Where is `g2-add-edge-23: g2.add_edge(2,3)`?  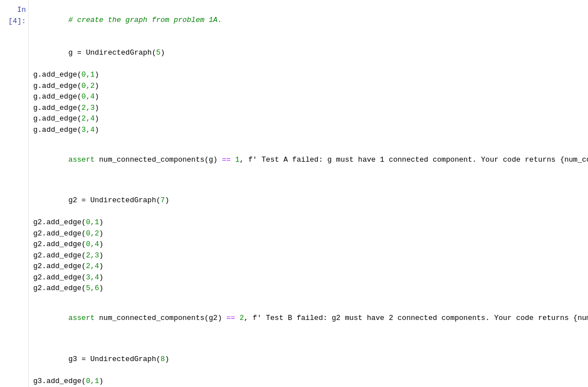
g2-add-edge-23: g2.add_edge(2,3) is located at coordinates (308, 256).